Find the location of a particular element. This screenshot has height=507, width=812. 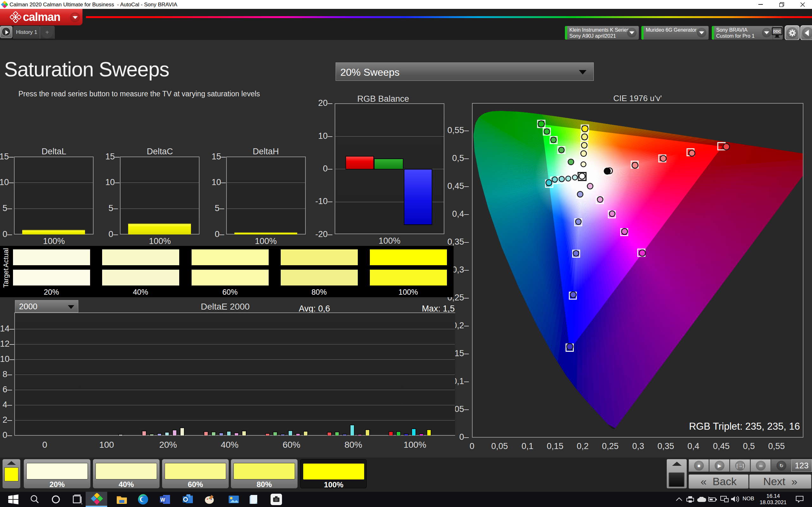

svg-text: W is located at coordinates (163, 500).